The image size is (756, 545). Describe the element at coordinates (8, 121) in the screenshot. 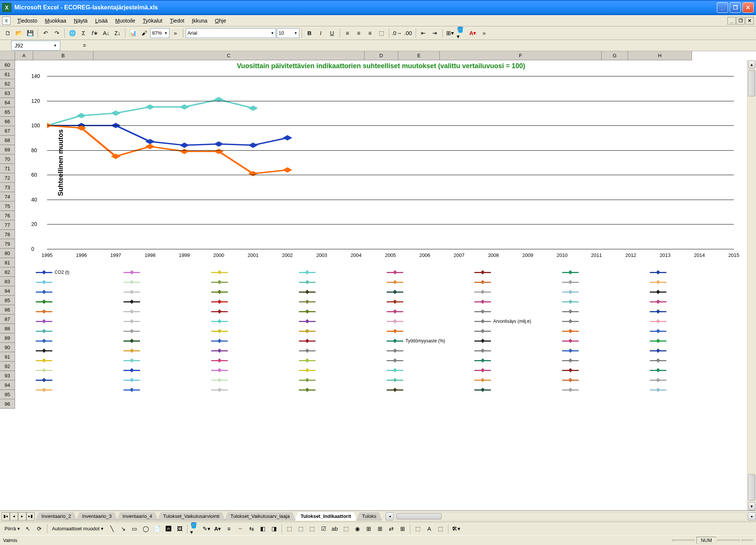

I see `row-header-66: 66` at that location.